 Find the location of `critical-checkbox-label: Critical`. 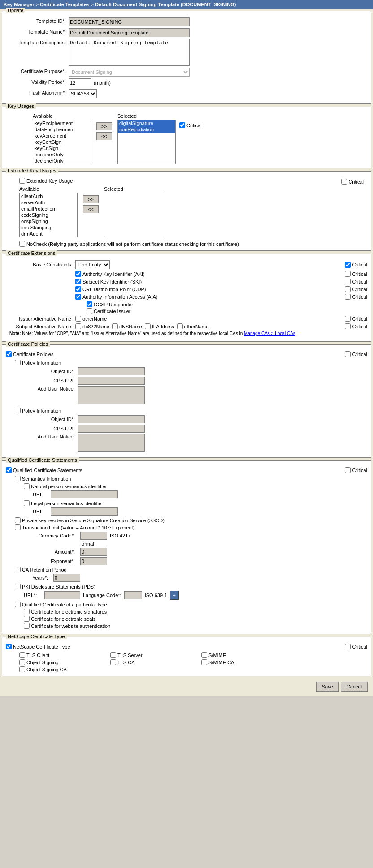

critical-checkbox-label: Critical is located at coordinates (191, 125).